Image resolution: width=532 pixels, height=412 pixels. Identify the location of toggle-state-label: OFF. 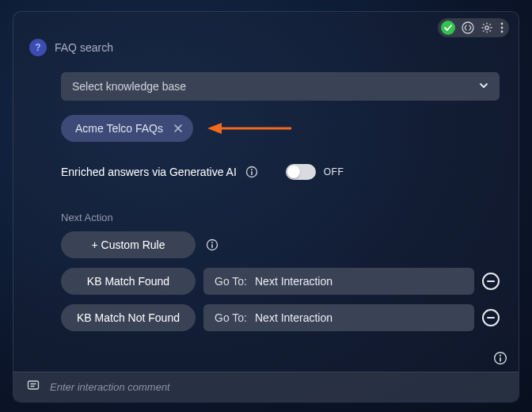
(334, 172).